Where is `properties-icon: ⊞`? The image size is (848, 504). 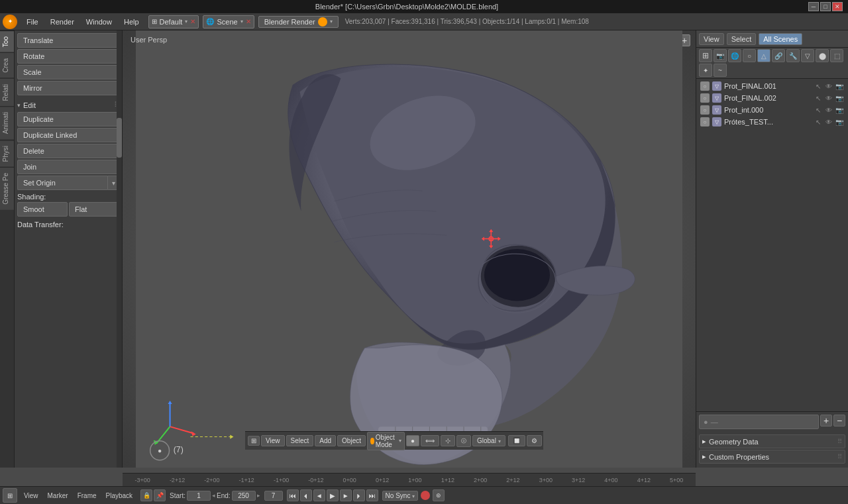 properties-icon: ⊞ is located at coordinates (706, 56).